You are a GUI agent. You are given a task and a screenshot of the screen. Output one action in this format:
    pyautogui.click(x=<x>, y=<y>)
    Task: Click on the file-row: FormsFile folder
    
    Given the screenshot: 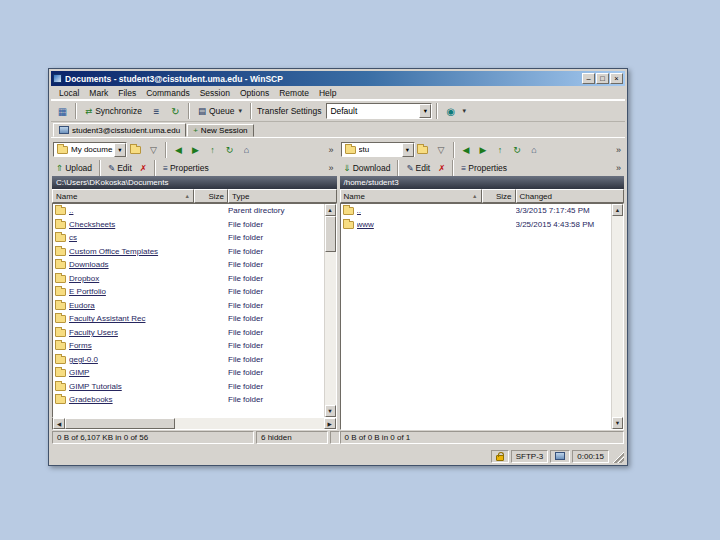 What is the action you would take?
    pyautogui.click(x=188, y=346)
    